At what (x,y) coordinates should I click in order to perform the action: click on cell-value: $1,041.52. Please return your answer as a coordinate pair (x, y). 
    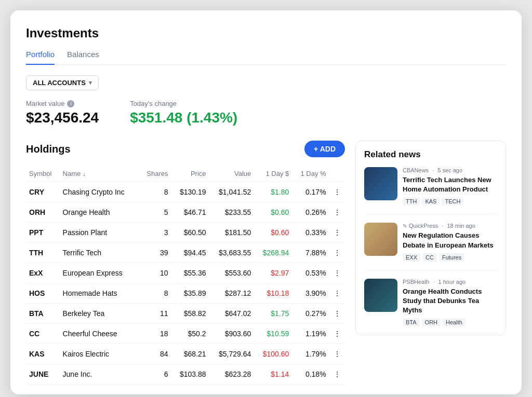
    Looking at the image, I should click on (232, 192).